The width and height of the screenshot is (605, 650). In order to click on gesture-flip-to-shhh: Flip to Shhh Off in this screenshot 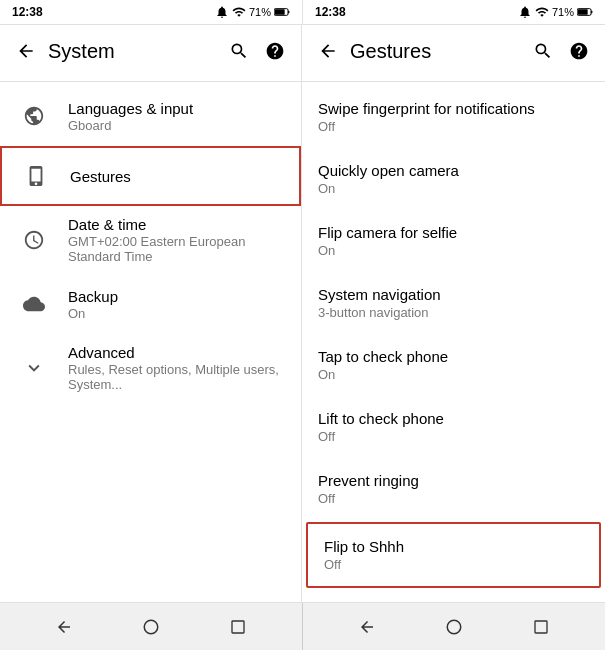, I will do `click(454, 555)`.